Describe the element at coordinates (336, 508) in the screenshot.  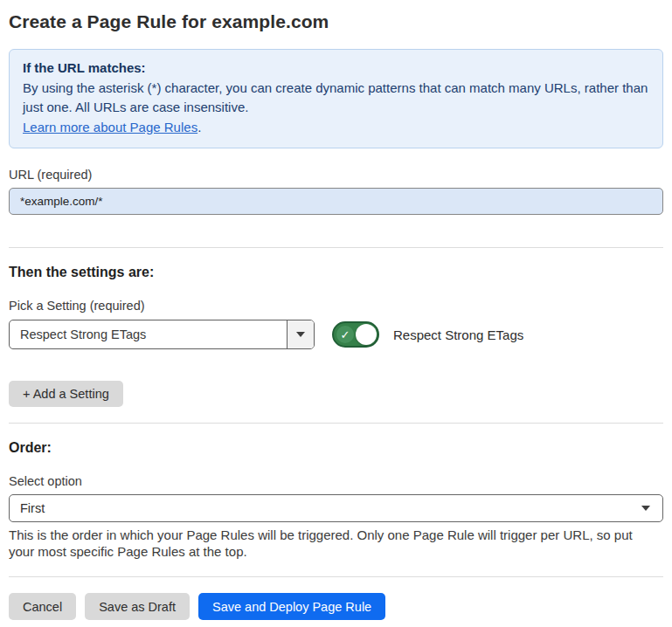
I see `order-select: First` at that location.